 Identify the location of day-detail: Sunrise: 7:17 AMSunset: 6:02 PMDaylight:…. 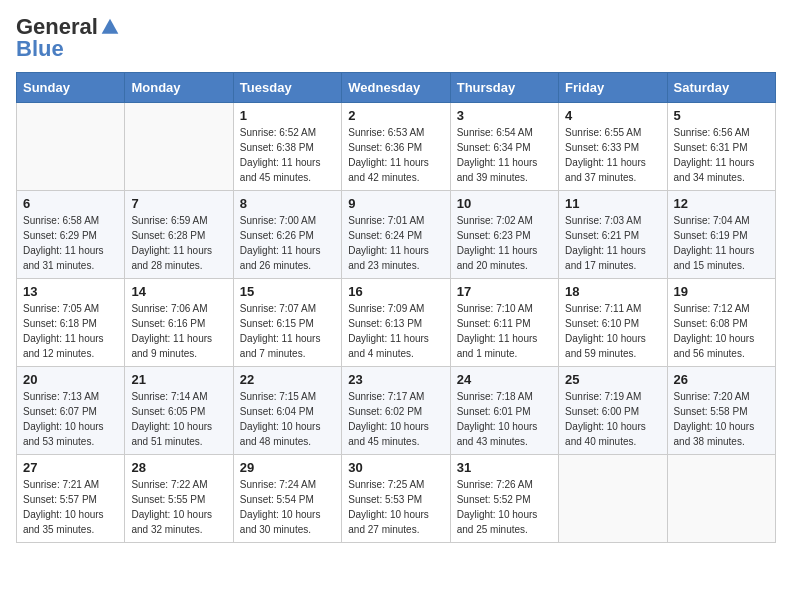
(396, 419).